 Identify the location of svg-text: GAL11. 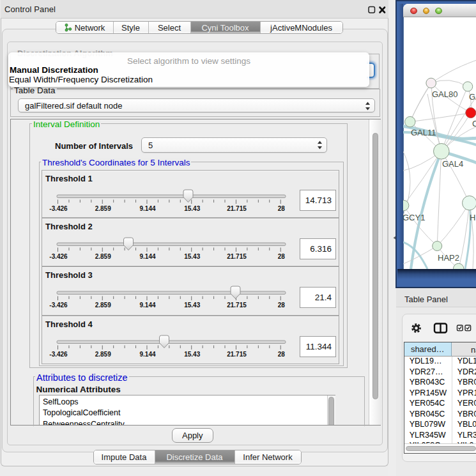
(424, 133).